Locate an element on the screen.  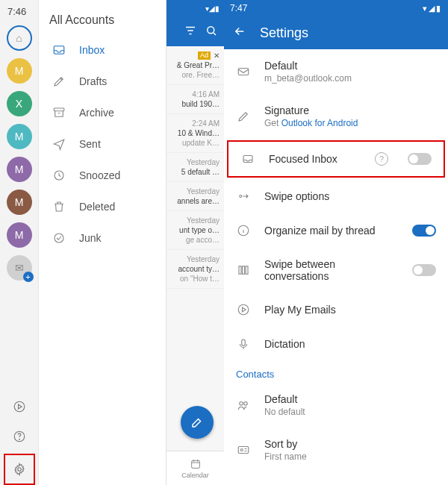
gear-icon is located at coordinates (19, 469).